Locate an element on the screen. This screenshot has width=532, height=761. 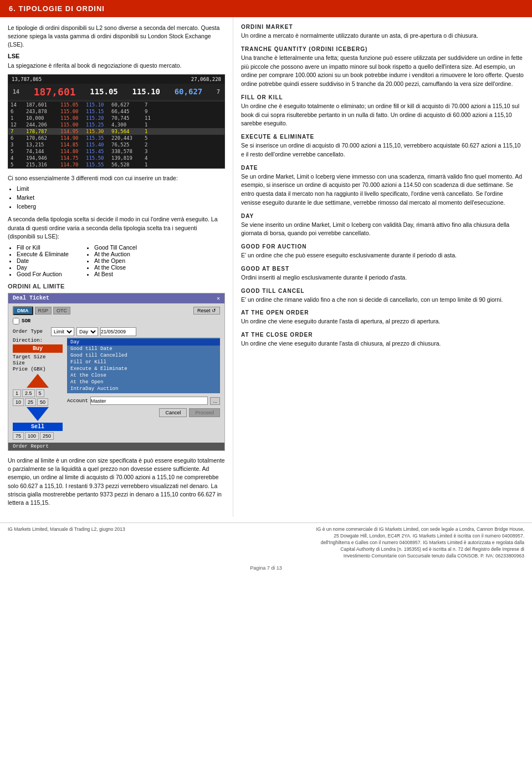
r1-n: 7 is located at coordinates (151, 105).